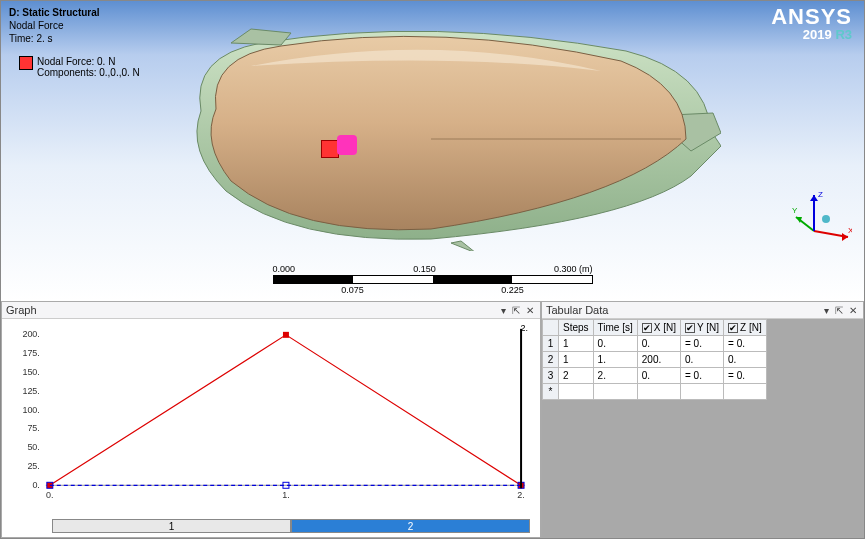 The width and height of the screenshot is (865, 539). What do you see at coordinates (26, 63) in the screenshot?
I see `legend-swatch` at bounding box center [26, 63].